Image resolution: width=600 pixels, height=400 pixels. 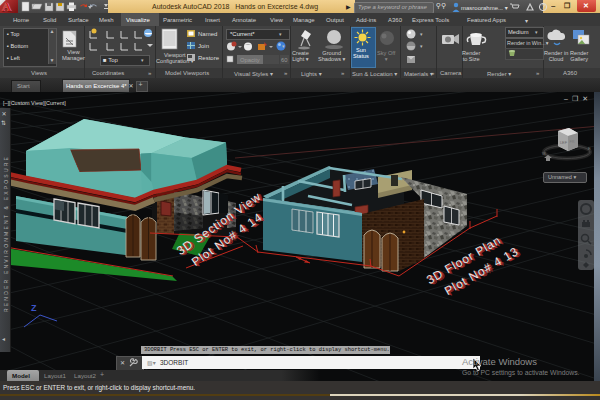 I want to click on svg-text: Z, so click(x=34, y=308).